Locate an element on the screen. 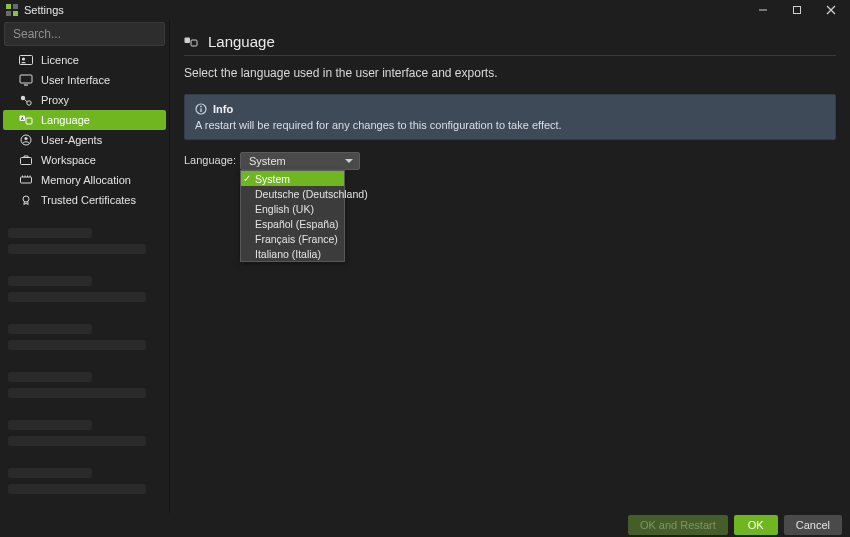 The width and height of the screenshot is (850, 537). nav-list: Licence User Interface Proxy A Language is located at coordinates (84, 130).